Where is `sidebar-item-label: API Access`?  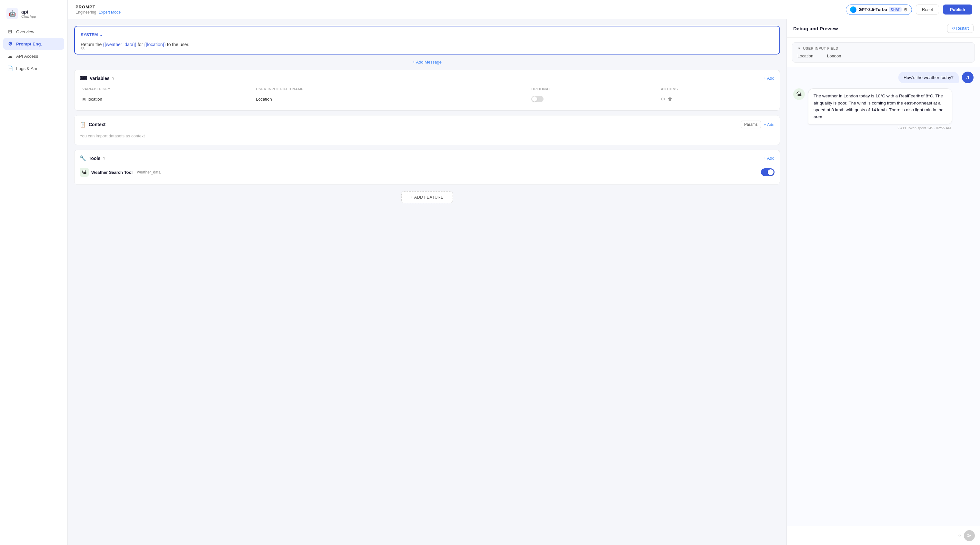 sidebar-item-label: API Access is located at coordinates (27, 56).